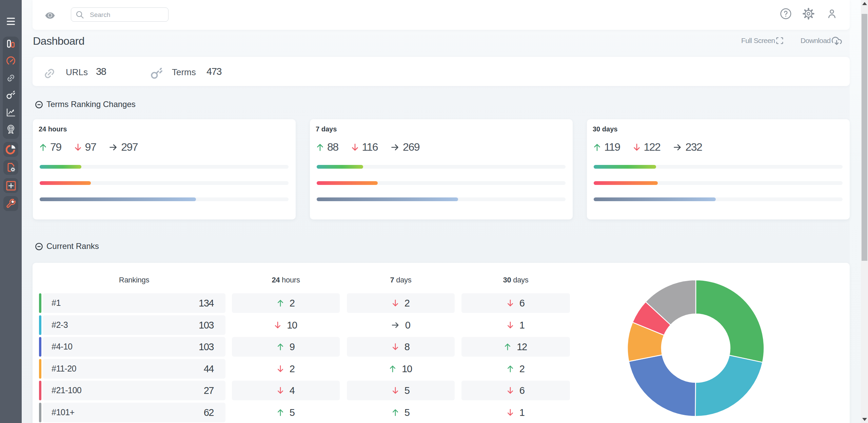 This screenshot has height=423, width=868. I want to click on svg-text: 100, so click(11, 128).